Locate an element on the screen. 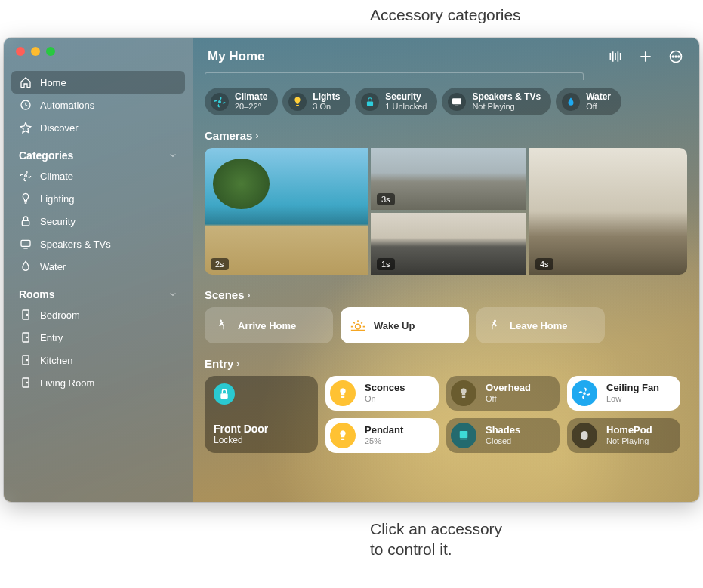 Image resolution: width=703 pixels, height=588 pixels. sidebar-item-climate: Climate is located at coordinates (98, 176).